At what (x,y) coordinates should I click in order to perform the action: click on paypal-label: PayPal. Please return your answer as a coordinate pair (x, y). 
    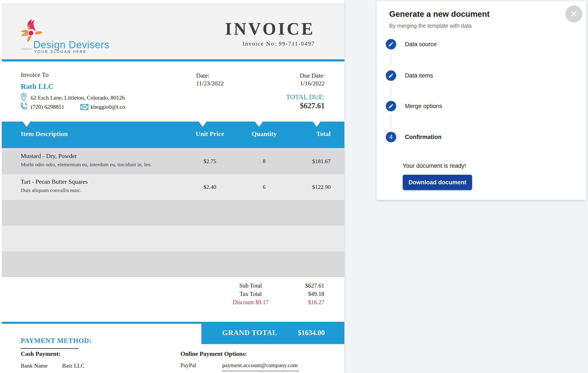
    Looking at the image, I should click on (188, 365).